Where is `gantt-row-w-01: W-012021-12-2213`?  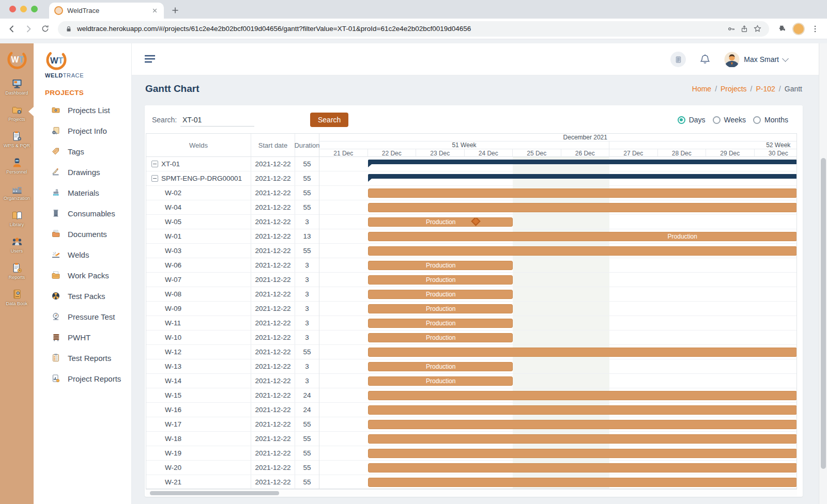 gantt-row-w-01: W-012021-12-2213 is located at coordinates (233, 237).